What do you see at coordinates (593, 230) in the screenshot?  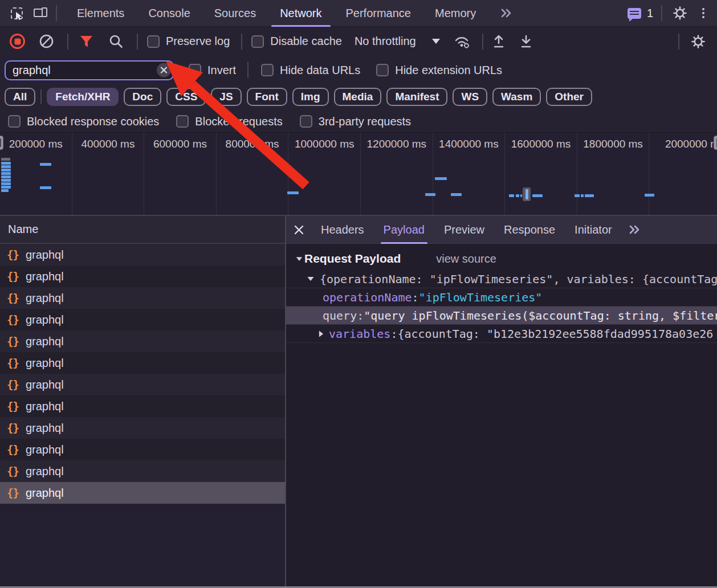 I see `detail-tab-initiator: Initiator` at bounding box center [593, 230].